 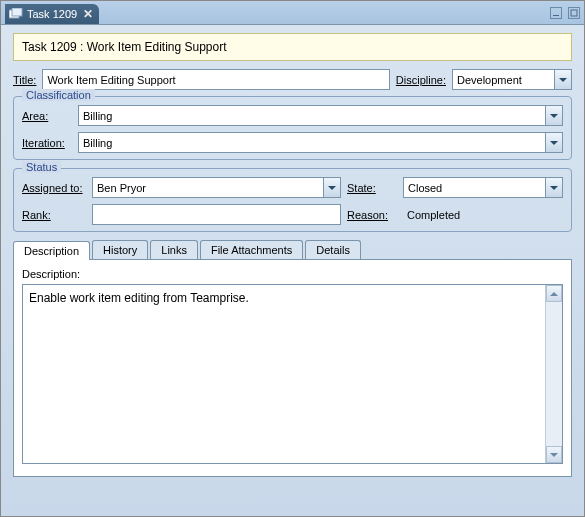 I want to click on rank-label: Rank:, so click(x=54, y=215).